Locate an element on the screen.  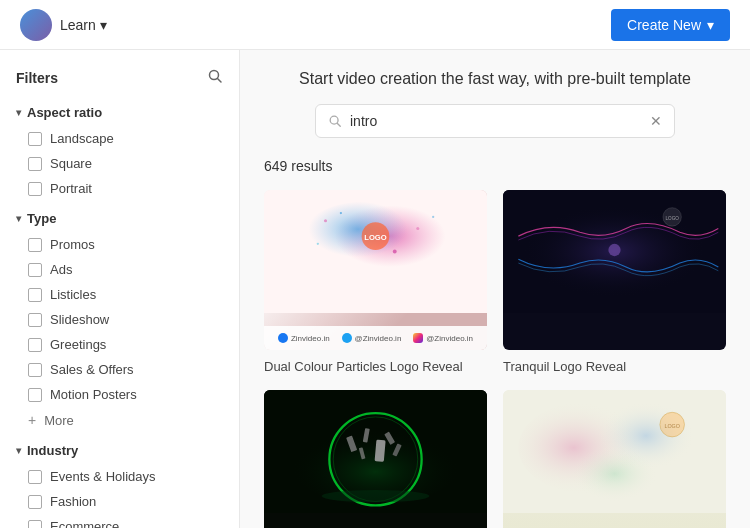
smoke-art: LOGO is located at coordinates (614, 452).